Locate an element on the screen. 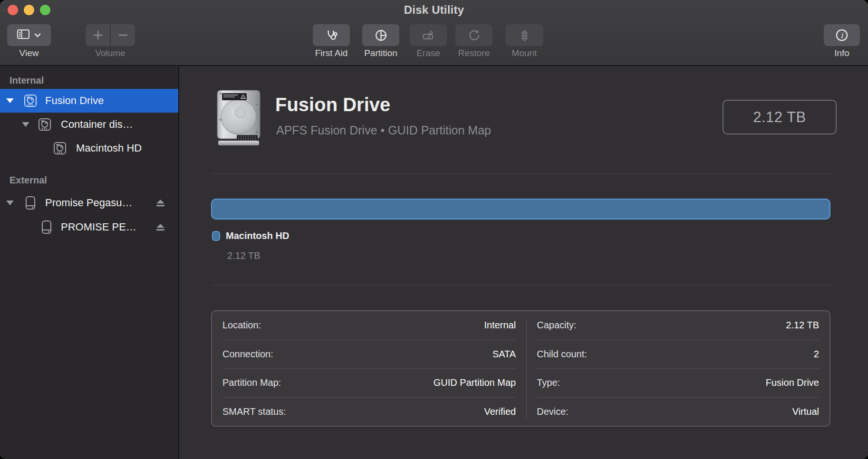 The image size is (868, 459). detail-label: Type: is located at coordinates (549, 383).